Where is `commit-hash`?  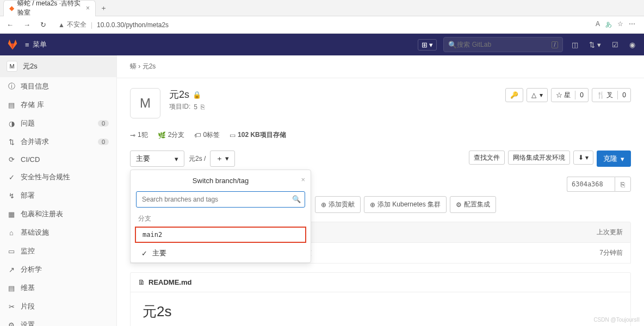 commit-hash is located at coordinates (591, 184).